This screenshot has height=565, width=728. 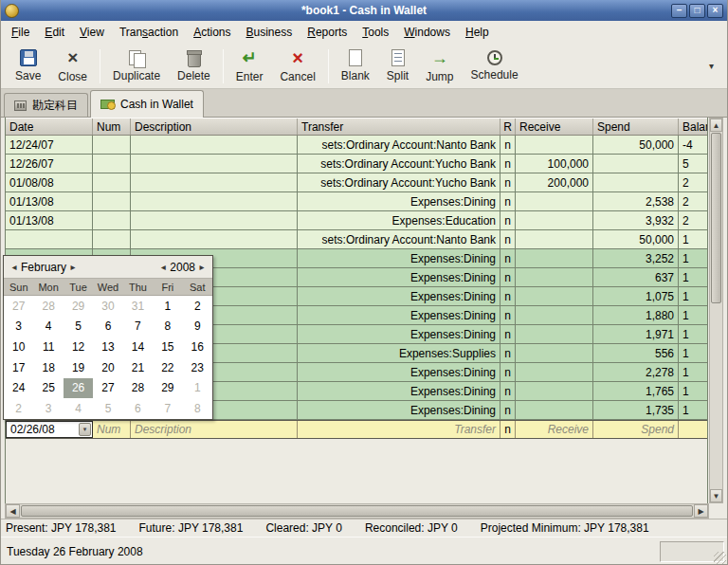 I want to click on menu-tools: Tools, so click(x=375, y=32).